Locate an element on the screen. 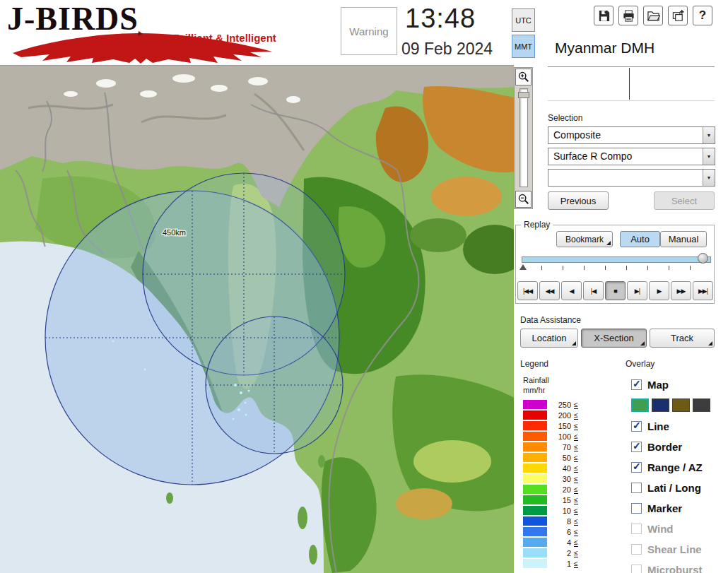 The width and height of the screenshot is (728, 573). play-button: ▶ is located at coordinates (659, 291).